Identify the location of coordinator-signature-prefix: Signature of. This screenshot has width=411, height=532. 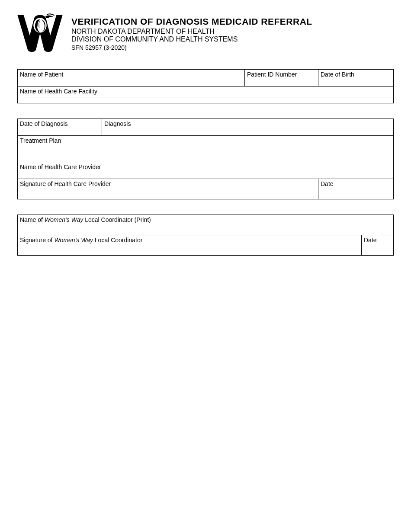
(37, 240).